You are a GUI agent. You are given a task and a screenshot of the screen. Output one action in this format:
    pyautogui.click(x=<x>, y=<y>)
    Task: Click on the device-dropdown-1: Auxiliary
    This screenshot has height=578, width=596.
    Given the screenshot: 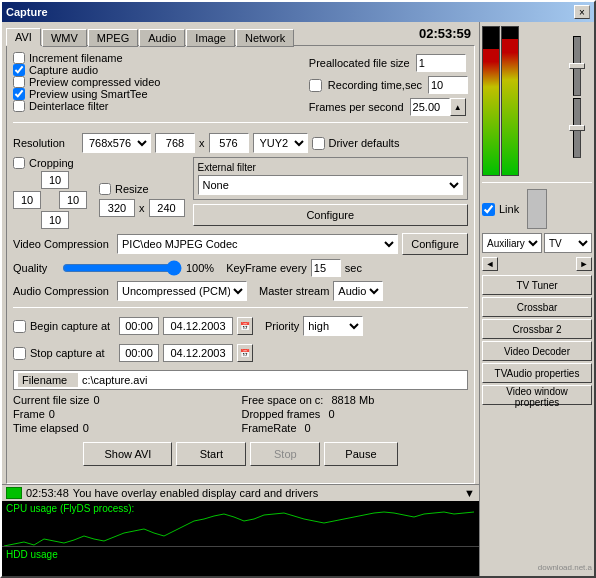 What is the action you would take?
    pyautogui.click(x=512, y=243)
    